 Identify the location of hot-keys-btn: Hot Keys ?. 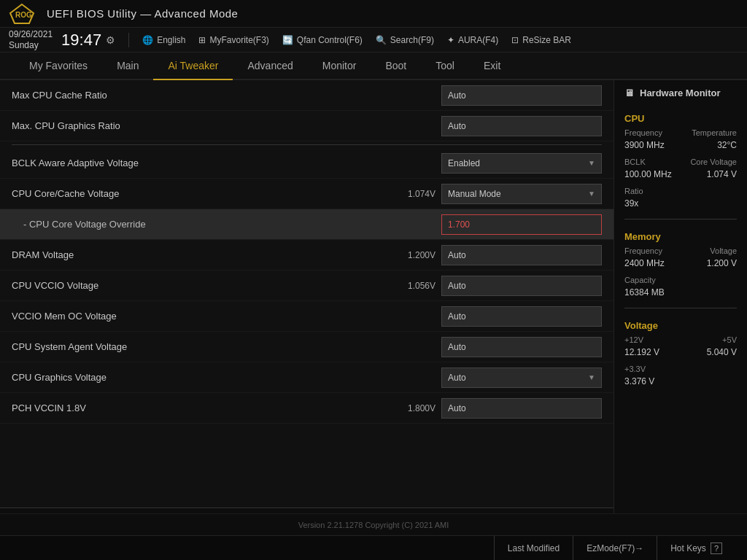
(696, 548).